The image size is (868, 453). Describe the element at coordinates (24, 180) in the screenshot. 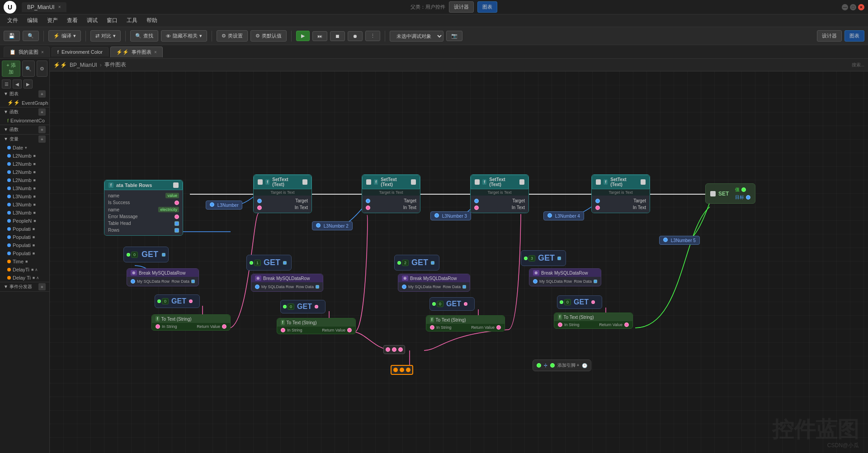

I see `sidebar-item-l2numb4: L2Numb ■` at that location.